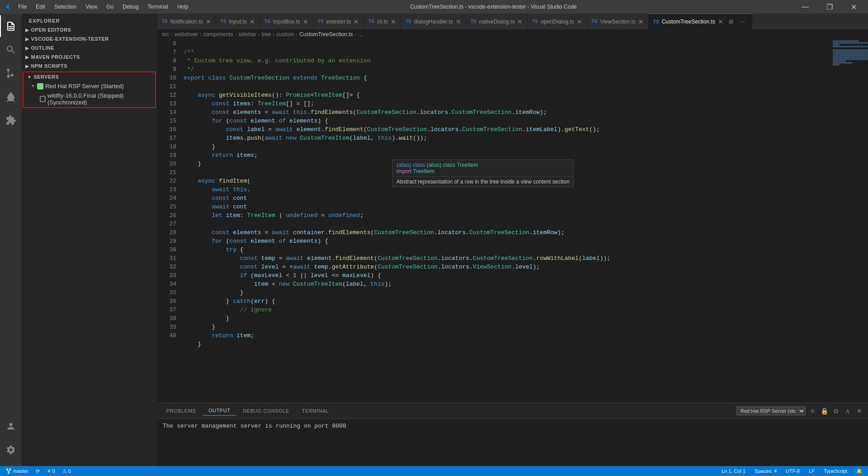 This screenshot has width=868, height=476. Describe the element at coordinates (520, 22) in the screenshot. I see `tab-nativedialog-close: ✕` at that location.